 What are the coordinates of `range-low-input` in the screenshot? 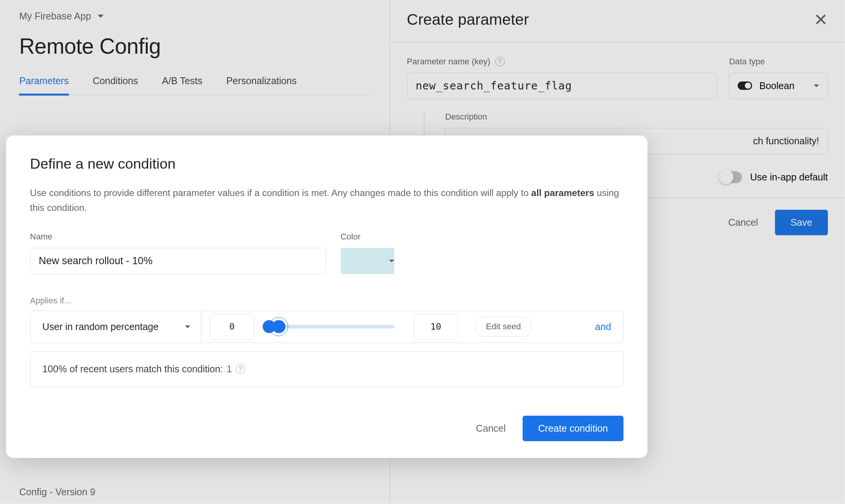 It's located at (232, 327).